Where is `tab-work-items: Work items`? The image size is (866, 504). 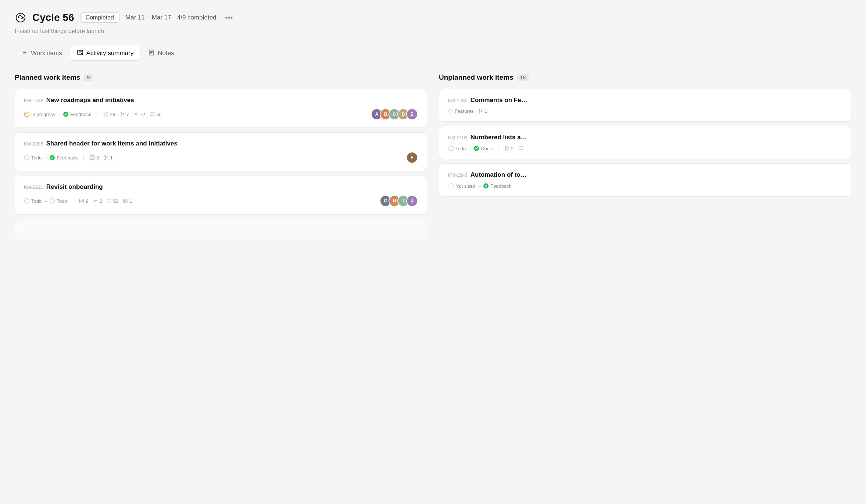
tab-work-items: Work items is located at coordinates (42, 53).